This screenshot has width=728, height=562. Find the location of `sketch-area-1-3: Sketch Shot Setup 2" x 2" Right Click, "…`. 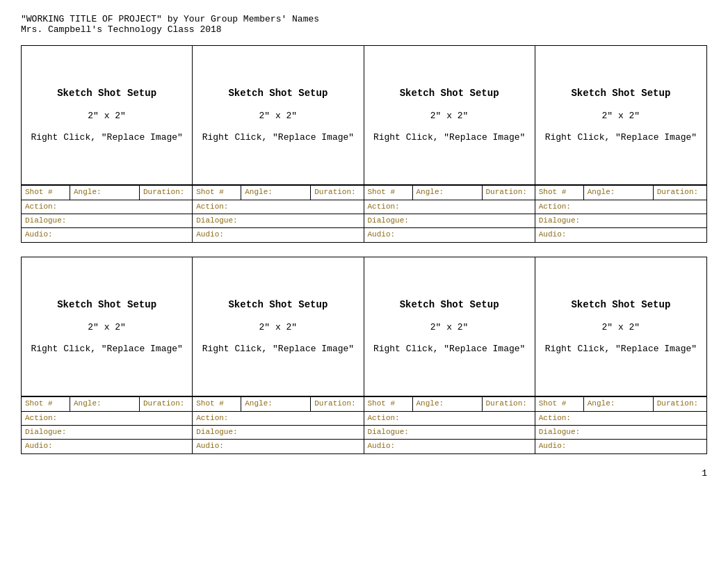

sketch-area-1-3: Sketch Shot Setup 2" x 2" Right Click, "… is located at coordinates (449, 115).